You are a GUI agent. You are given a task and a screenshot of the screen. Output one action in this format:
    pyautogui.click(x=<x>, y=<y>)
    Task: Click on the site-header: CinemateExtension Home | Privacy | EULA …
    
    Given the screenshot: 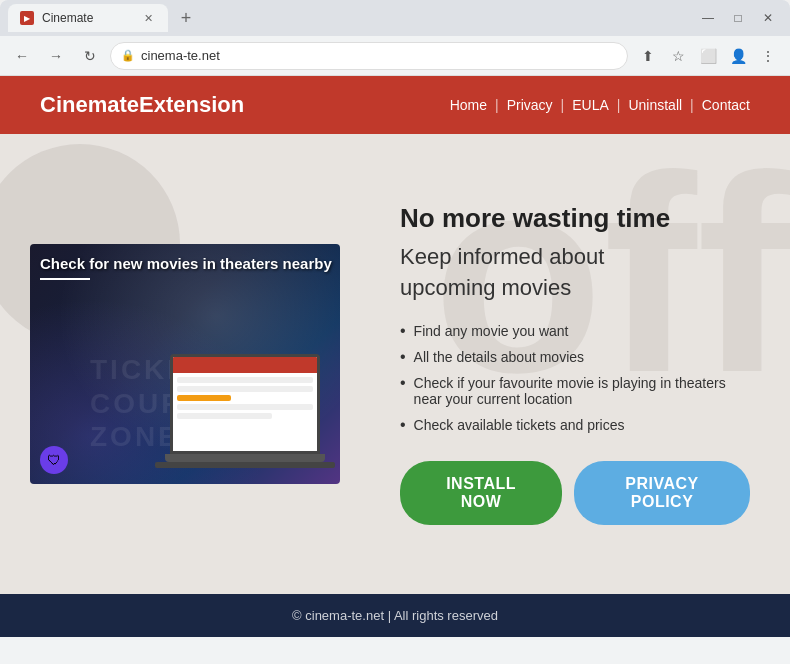 What is the action you would take?
    pyautogui.click(x=395, y=105)
    